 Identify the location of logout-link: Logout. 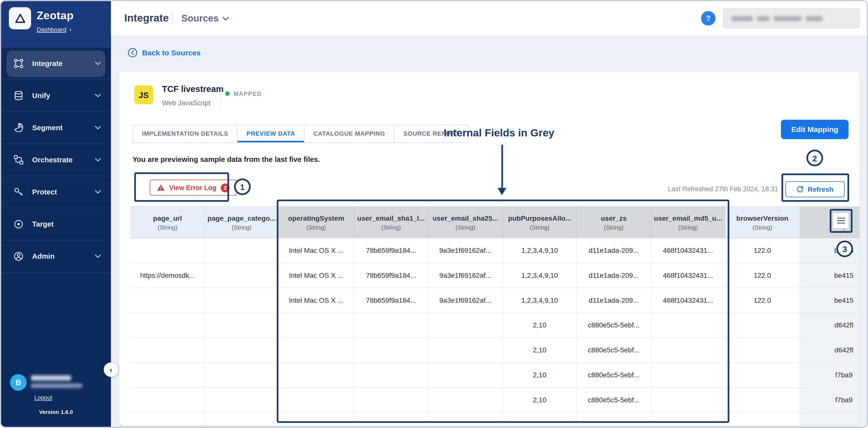
(43, 397).